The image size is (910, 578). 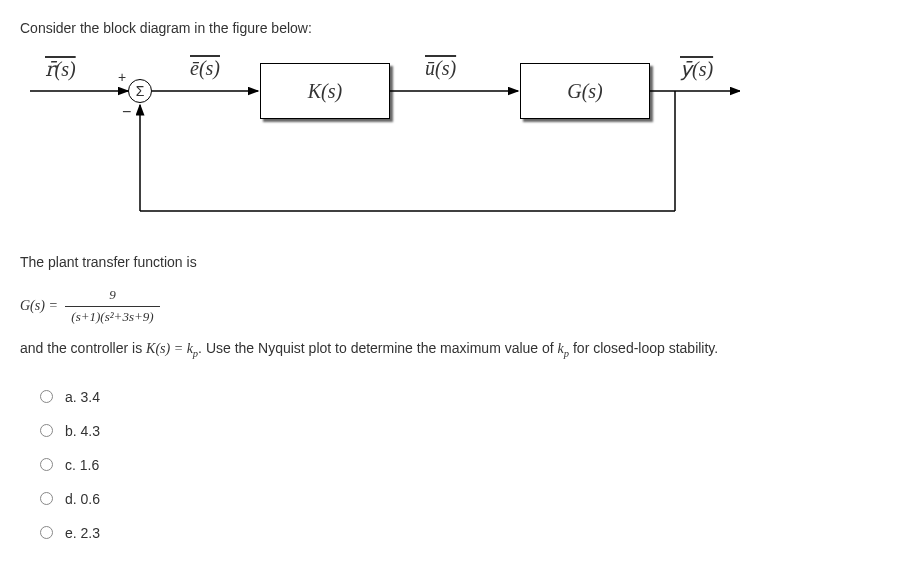 I want to click on option-label: b. 4.3, so click(x=82, y=431).